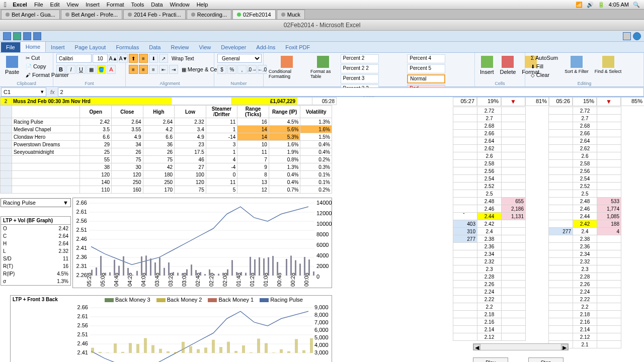 The image size is (644, 362). I want to click on ribbon-tab-review: Review, so click(180, 47).